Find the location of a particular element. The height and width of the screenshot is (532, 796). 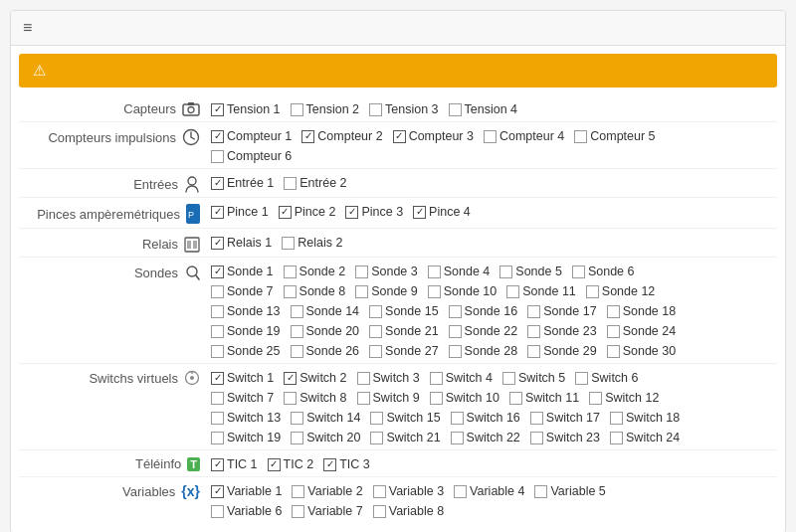

item-teleinfo-2: TIC 3 is located at coordinates (346, 464).